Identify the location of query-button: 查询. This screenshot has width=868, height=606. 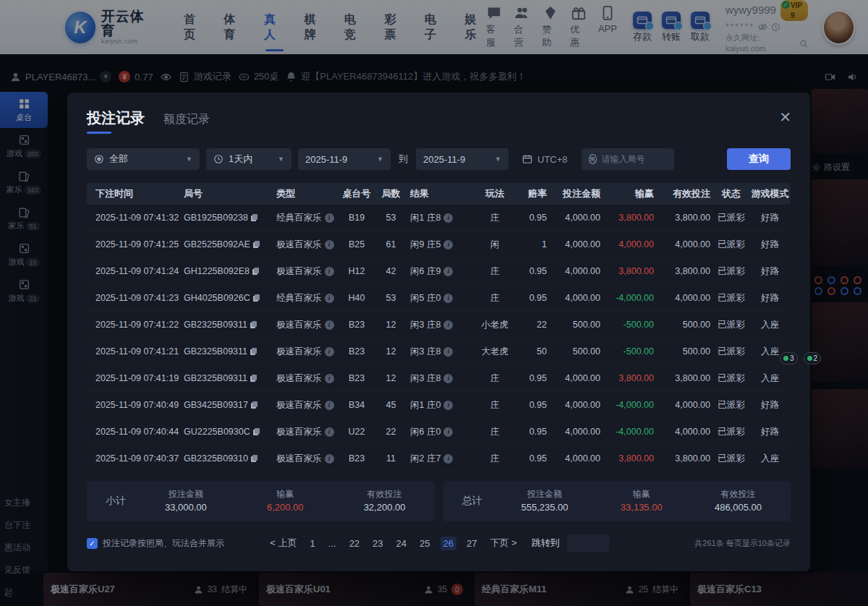
(759, 159).